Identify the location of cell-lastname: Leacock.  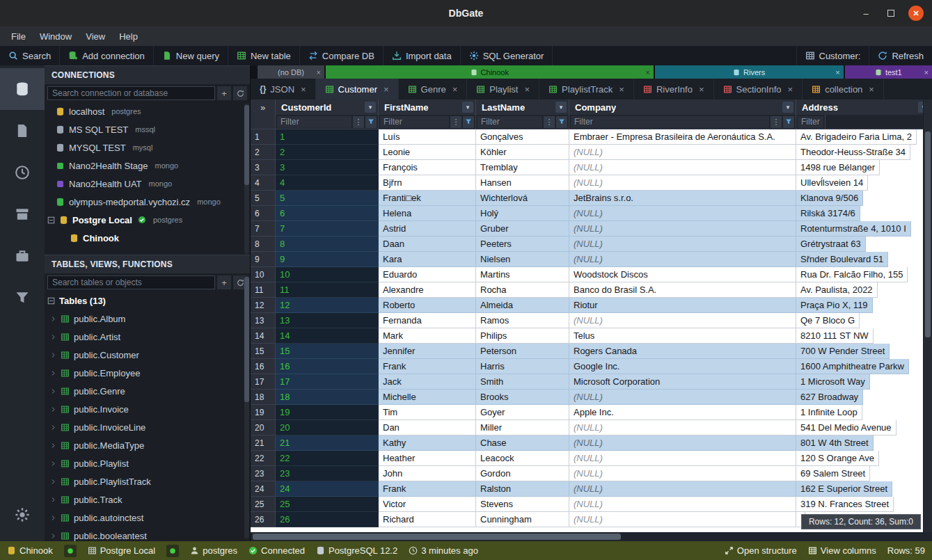
(523, 458).